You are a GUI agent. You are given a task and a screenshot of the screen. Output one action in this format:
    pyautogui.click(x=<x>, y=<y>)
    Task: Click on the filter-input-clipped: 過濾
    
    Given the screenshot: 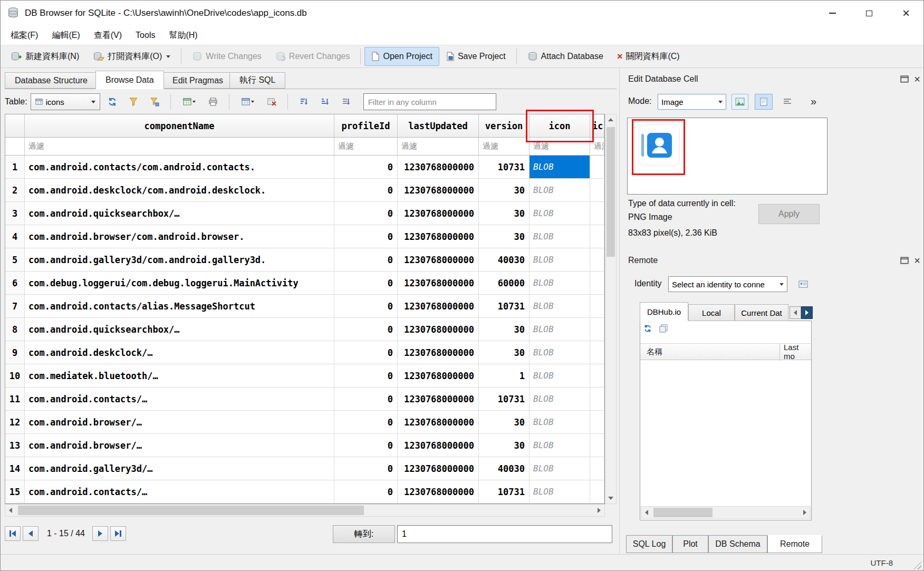 What is the action you would take?
    pyautogui.click(x=597, y=147)
    